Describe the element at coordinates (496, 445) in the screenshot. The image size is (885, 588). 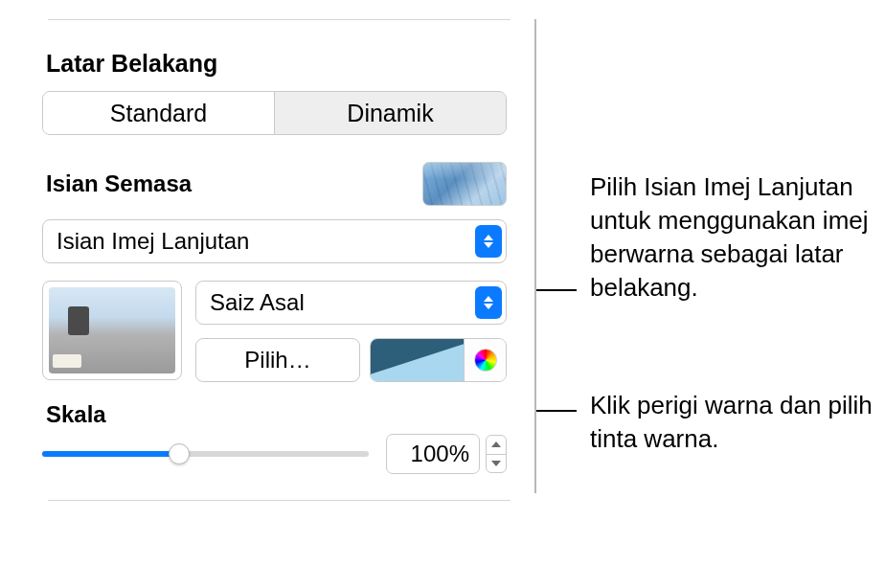
I see `stepper-up` at that location.